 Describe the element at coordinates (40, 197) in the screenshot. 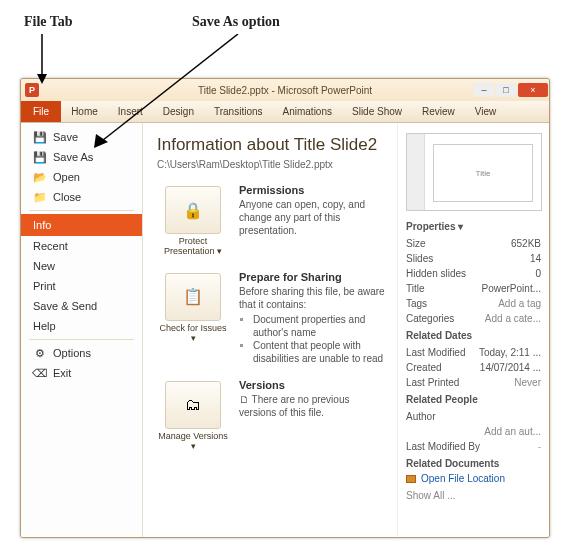

I see `close-file-icon: 📁` at that location.